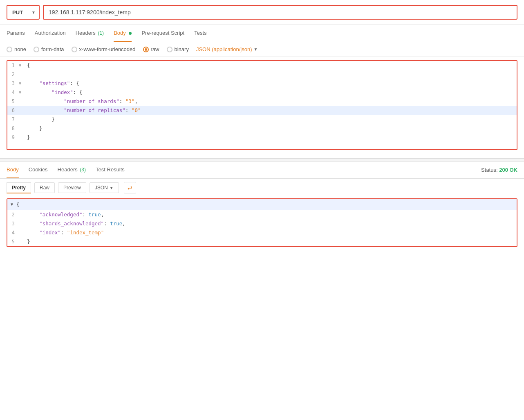 This screenshot has height=420, width=524. I want to click on json-type-selector: JSON (application/json) ▼, so click(227, 49).